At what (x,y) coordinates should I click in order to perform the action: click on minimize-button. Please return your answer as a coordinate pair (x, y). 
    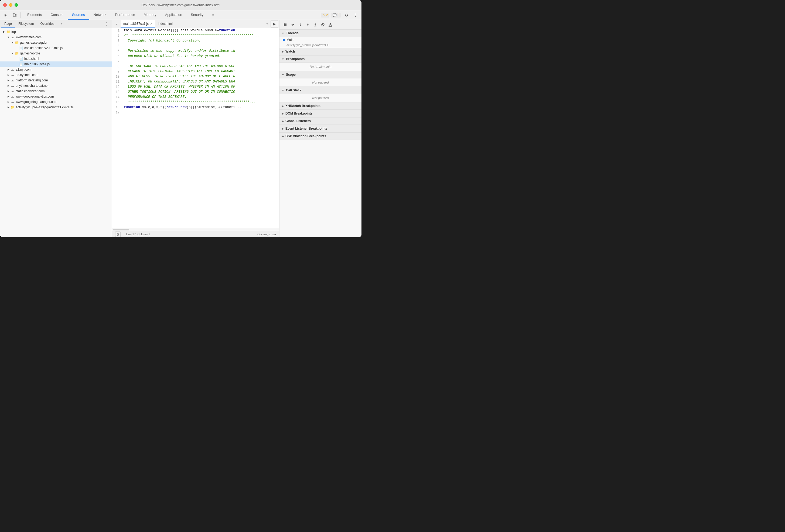
    Looking at the image, I should click on (11, 5).